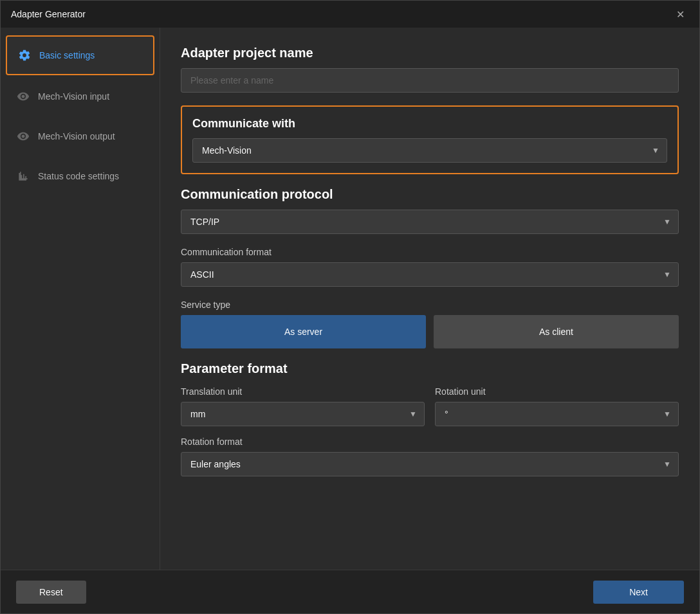 This screenshot has height=614, width=700. What do you see at coordinates (80, 136) in the screenshot?
I see `sidebar-item-mech-vision-output: Mech-Vision output` at bounding box center [80, 136].